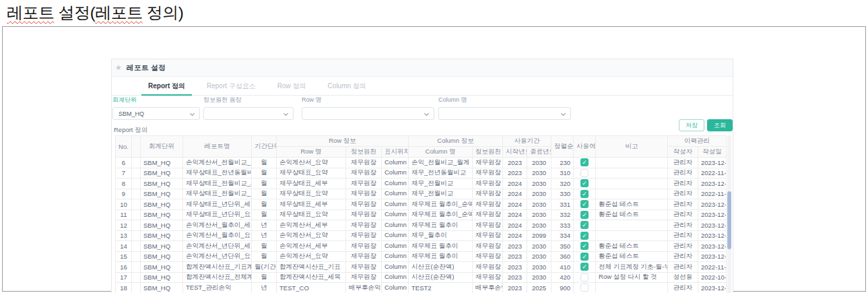 The image size is (868, 293). Describe the element at coordinates (368, 108) in the screenshot. I see `filter-row-name: Row 명` at that location.